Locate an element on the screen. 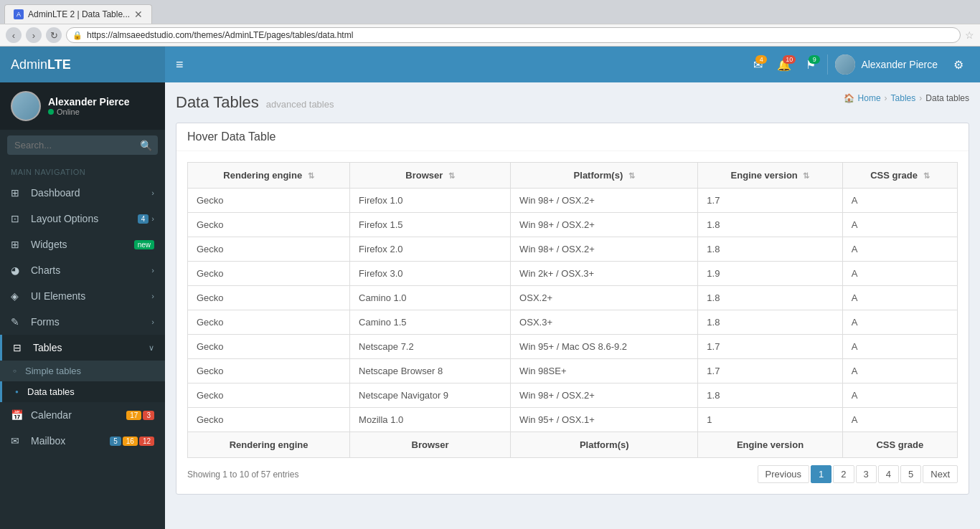 This screenshot has height=529, width=980. sidebar-item-simple-tables: Simple tables is located at coordinates (83, 371).